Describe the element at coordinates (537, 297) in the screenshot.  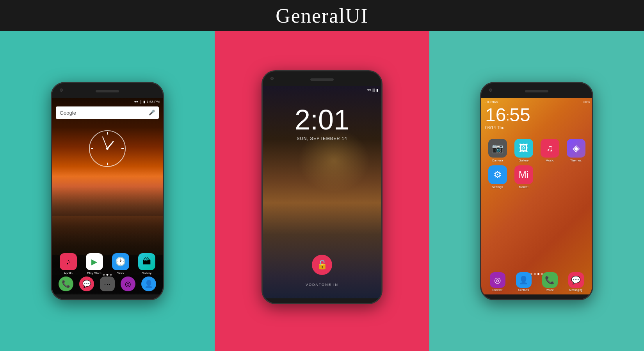
I see `phone-bottom-right` at that location.